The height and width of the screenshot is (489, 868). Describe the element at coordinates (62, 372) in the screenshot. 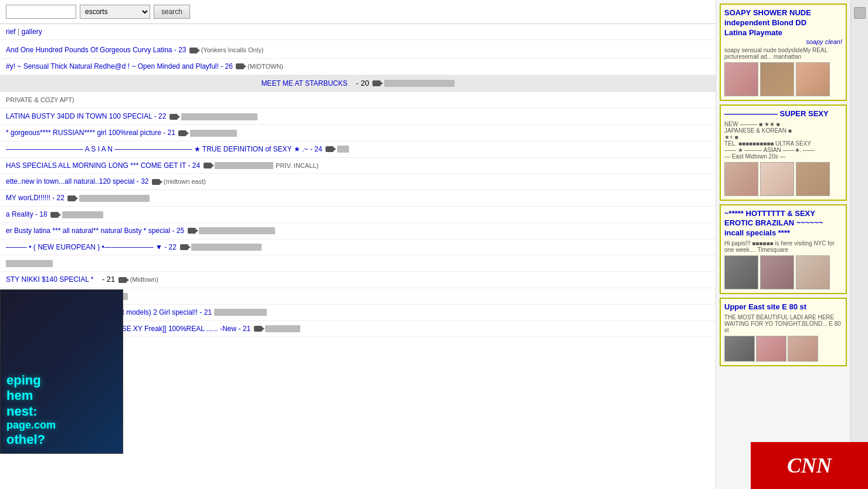

I see `video-content: eping hem nest: page.com othel?` at that location.